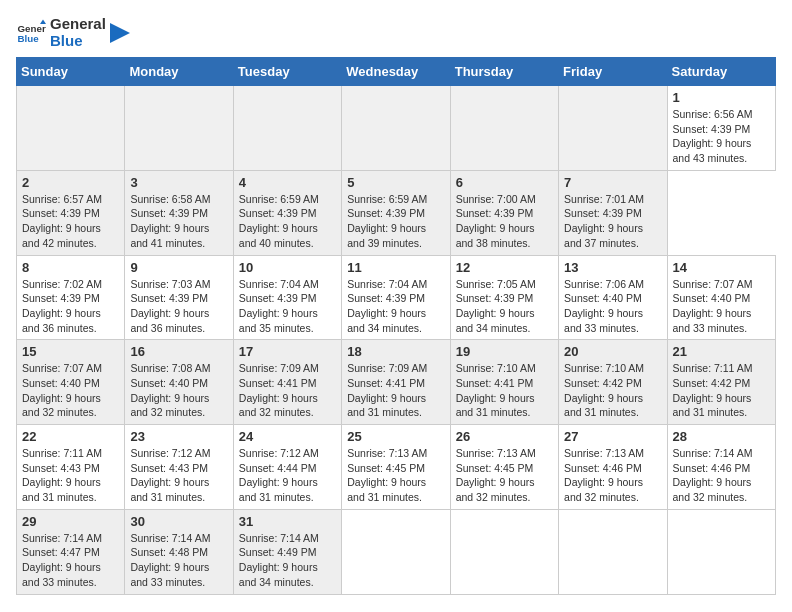 The width and height of the screenshot is (792, 612). What do you see at coordinates (396, 552) in the screenshot?
I see `calendar-week-row: 29 Sunrise: 7:14 AMSunset: 4:47 PMDaylig…` at bounding box center [396, 552].